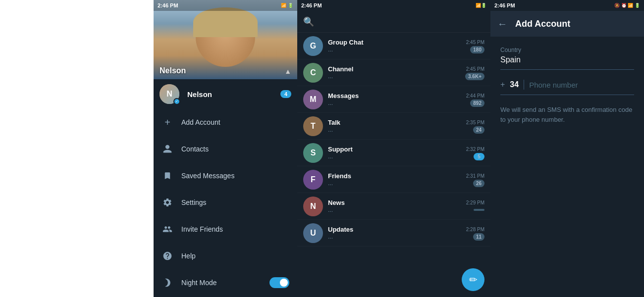  What do you see at coordinates (473, 280) in the screenshot?
I see `compose-button: ✏` at bounding box center [473, 280].